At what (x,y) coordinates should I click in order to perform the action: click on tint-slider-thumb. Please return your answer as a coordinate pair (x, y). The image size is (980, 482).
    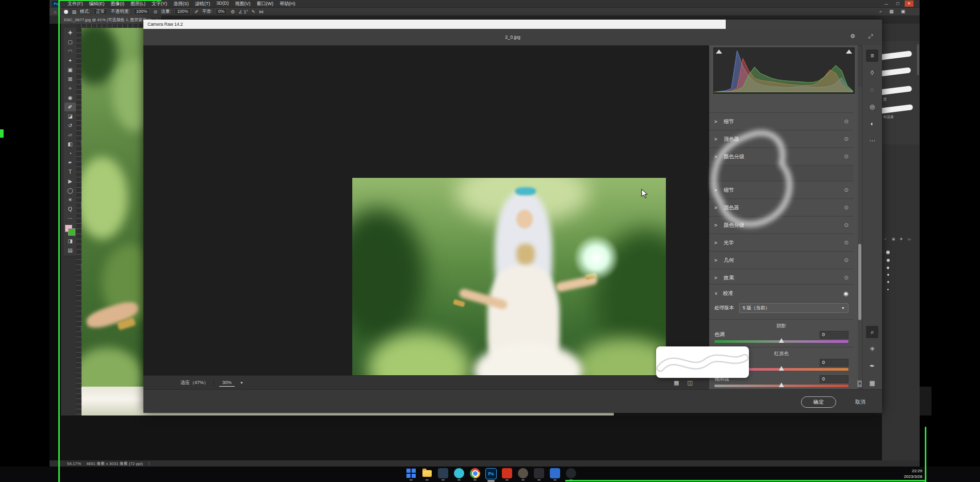
    Looking at the image, I should click on (781, 340).